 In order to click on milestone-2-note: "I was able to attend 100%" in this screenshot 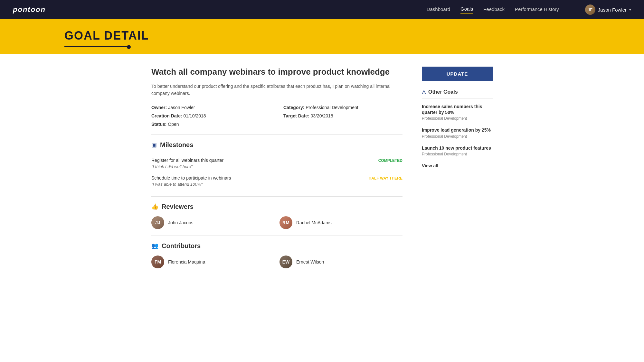, I will do `click(191, 184)`.